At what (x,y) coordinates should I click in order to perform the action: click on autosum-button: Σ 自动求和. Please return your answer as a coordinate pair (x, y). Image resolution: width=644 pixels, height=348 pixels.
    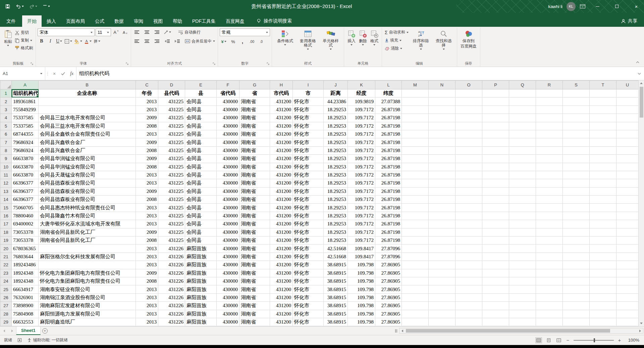
    Looking at the image, I should click on (396, 32).